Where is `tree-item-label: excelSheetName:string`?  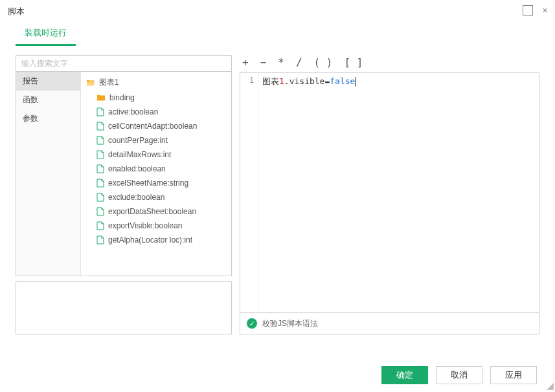
tree-item-label: excelSheetName:string is located at coordinates (148, 183).